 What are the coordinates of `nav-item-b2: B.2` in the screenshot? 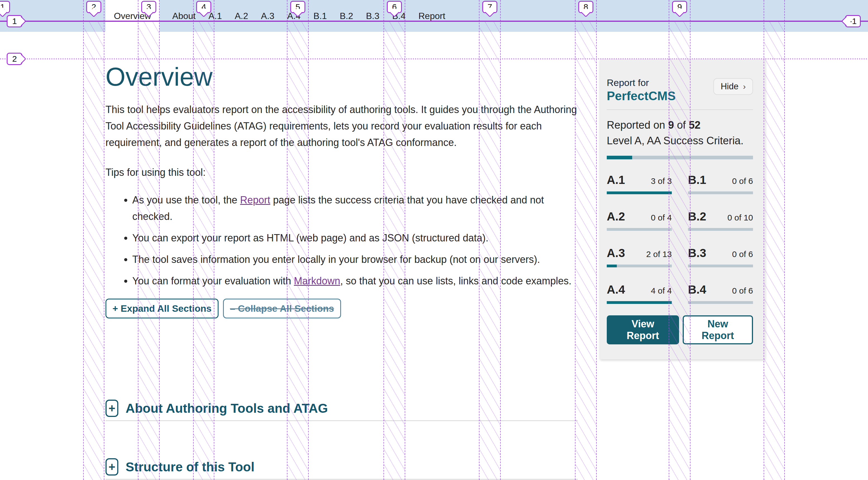 It's located at (346, 16).